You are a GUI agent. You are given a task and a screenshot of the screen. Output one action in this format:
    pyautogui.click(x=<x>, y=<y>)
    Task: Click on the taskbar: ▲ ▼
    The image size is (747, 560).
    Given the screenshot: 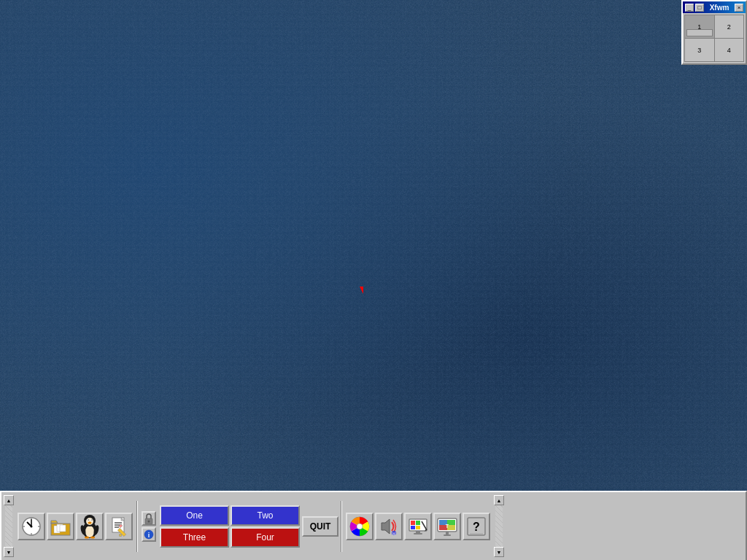 What is the action you would take?
    pyautogui.click(x=374, y=525)
    